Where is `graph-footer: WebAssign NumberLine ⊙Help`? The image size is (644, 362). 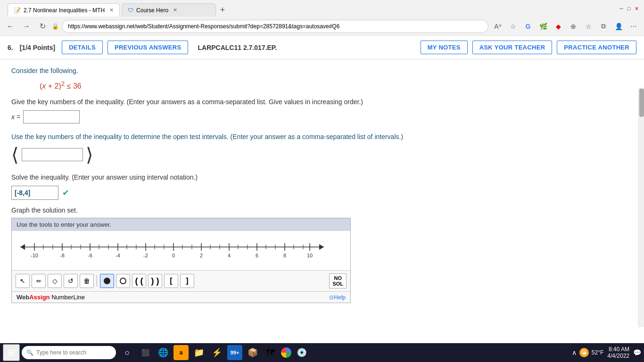
graph-footer: WebAssign NumberLine ⊙Help is located at coordinates (181, 297).